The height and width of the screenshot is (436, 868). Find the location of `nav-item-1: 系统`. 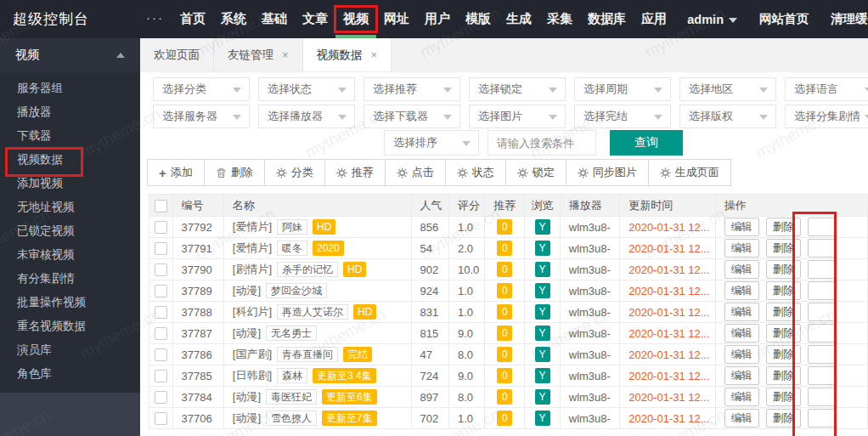

nav-item-1: 系统 is located at coordinates (234, 19).